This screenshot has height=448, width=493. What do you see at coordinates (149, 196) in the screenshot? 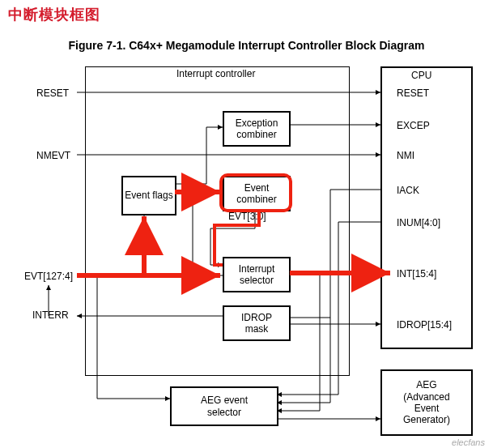
I see `event-flags-block: Event flags` at bounding box center [149, 196].